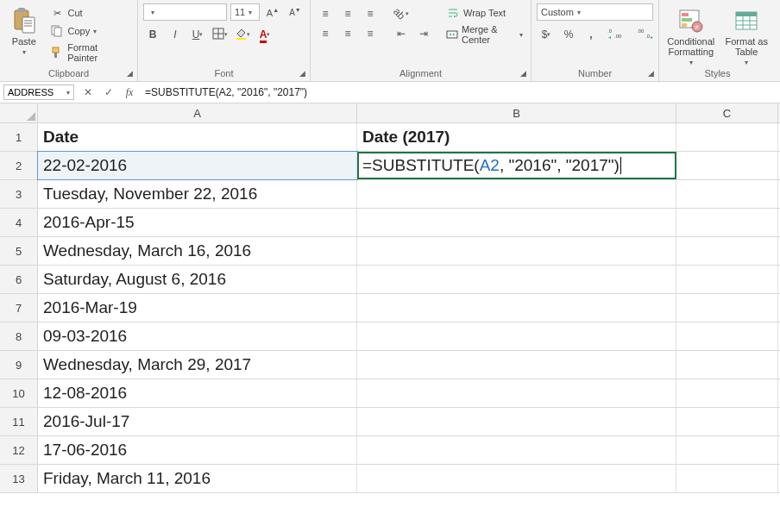  I want to click on currency-button: $▾, so click(546, 34).